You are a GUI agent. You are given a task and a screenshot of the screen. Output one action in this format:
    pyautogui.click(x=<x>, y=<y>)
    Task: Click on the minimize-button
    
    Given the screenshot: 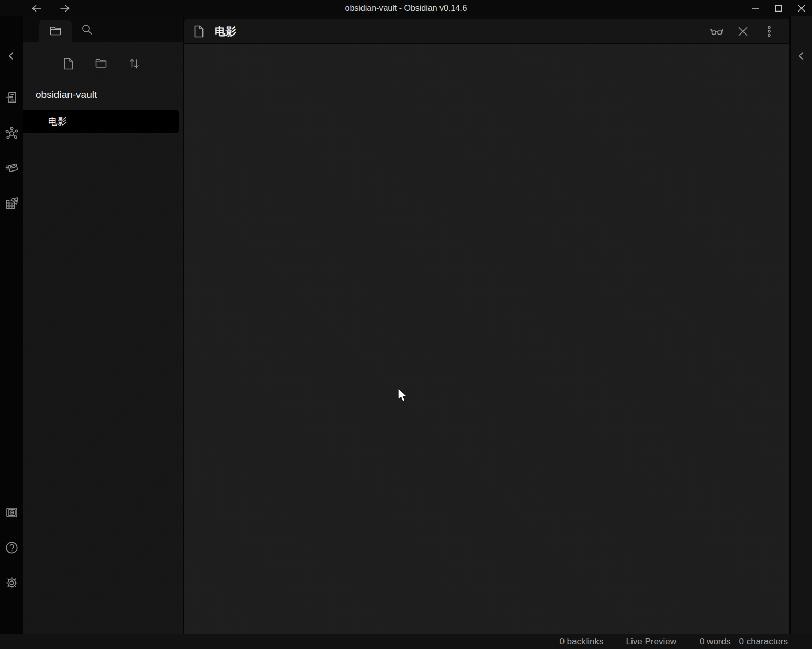 What is the action you would take?
    pyautogui.click(x=755, y=8)
    